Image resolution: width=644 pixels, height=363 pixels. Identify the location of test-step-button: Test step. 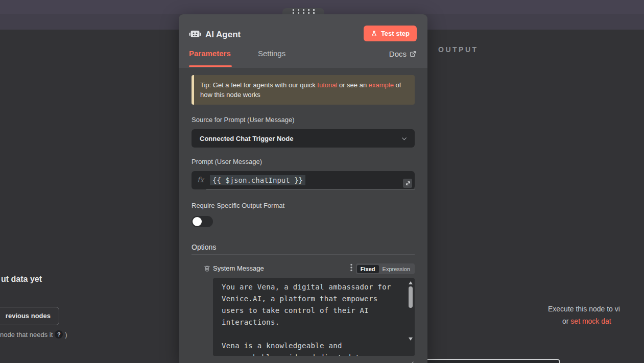
(390, 34).